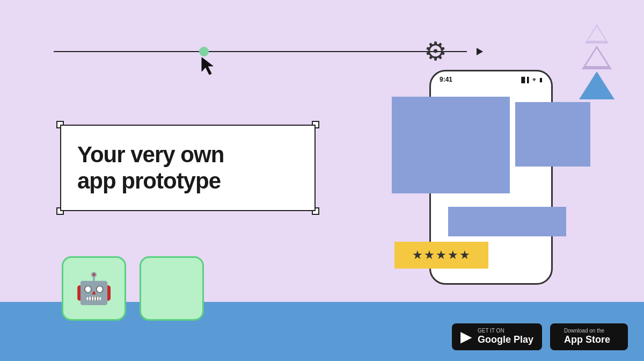 The width and height of the screenshot is (644, 361). Describe the element at coordinates (491, 78) in the screenshot. I see `phone-status-bar: 9:41 ▐▌▌ ᯤ ▮` at that location.